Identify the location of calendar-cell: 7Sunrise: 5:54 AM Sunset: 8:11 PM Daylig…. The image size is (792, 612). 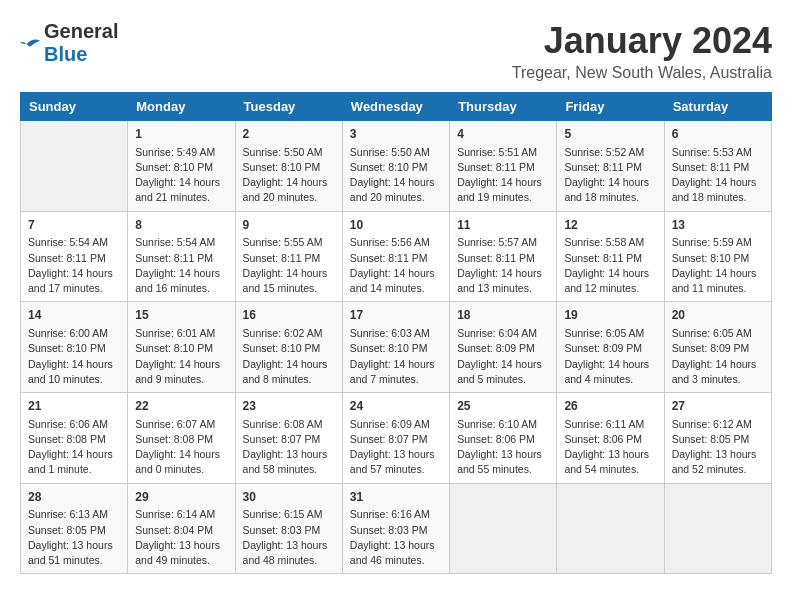
(74, 256).